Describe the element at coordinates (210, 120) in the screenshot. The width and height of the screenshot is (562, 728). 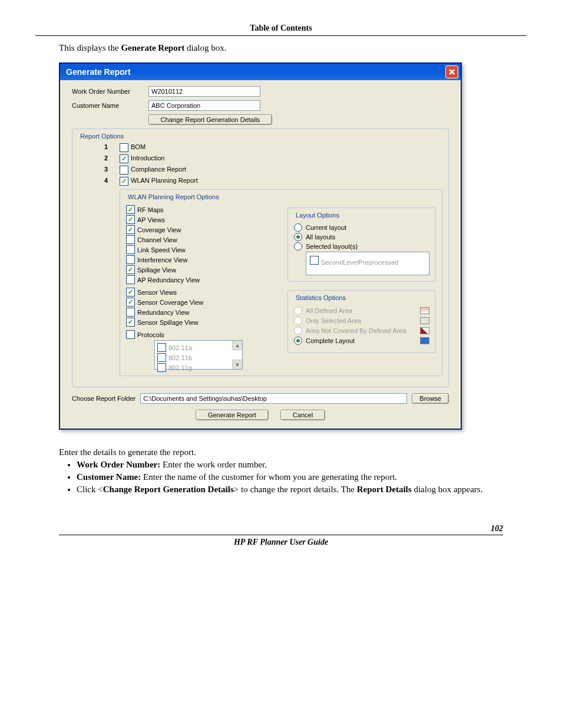
I see `change-details-button: Change Report Generation Details` at that location.